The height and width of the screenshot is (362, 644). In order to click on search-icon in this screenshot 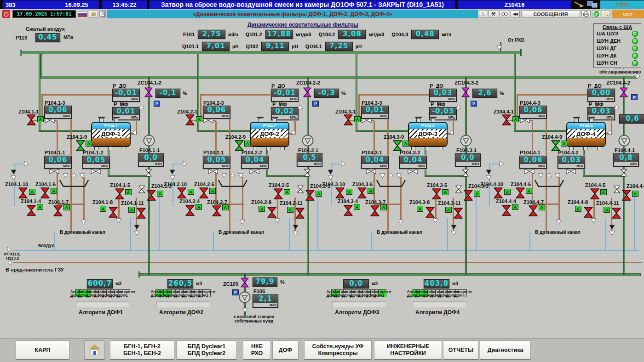, I will do `click(606, 14)`.